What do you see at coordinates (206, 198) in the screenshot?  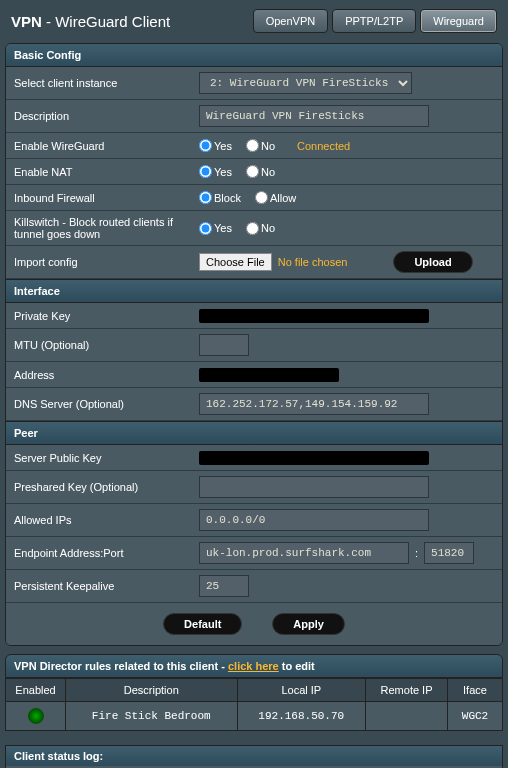 I see `inbound-fw-block` at bounding box center [206, 198].